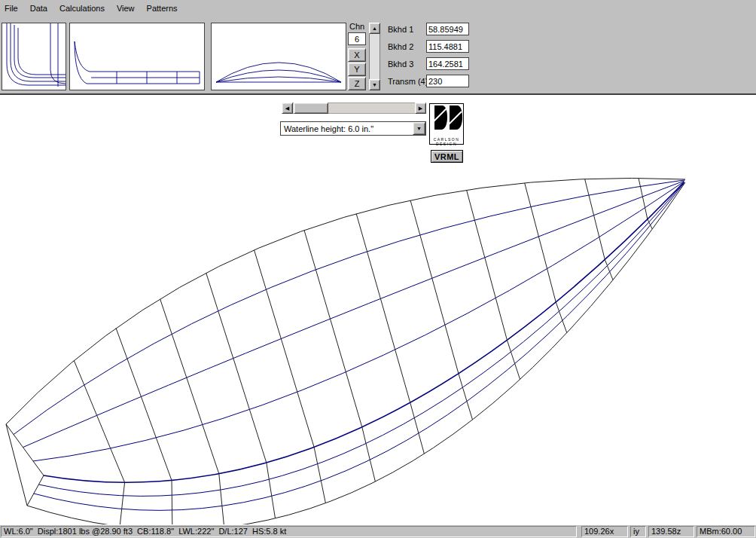 The height and width of the screenshot is (538, 756). What do you see at coordinates (357, 69) in the screenshot?
I see `axis-y-button: Y` at bounding box center [357, 69].